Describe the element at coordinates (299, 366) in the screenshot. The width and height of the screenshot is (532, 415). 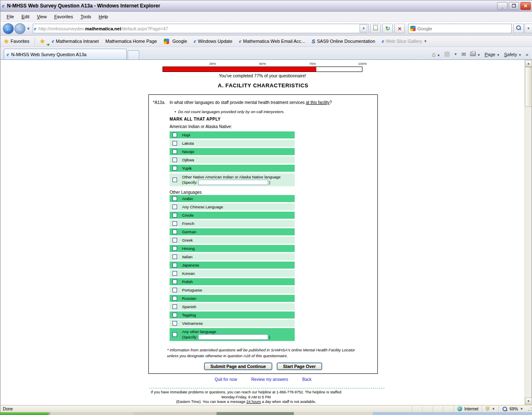
I see `start-over-button: Start Page Over` at that location.